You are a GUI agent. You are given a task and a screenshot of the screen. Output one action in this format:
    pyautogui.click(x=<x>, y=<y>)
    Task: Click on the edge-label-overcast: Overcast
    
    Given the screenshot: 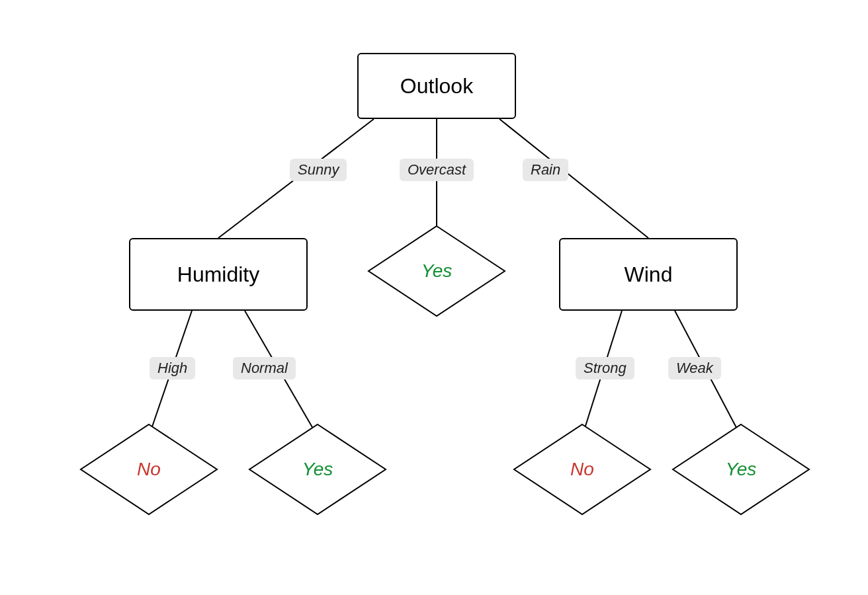 What is the action you would take?
    pyautogui.click(x=437, y=170)
    